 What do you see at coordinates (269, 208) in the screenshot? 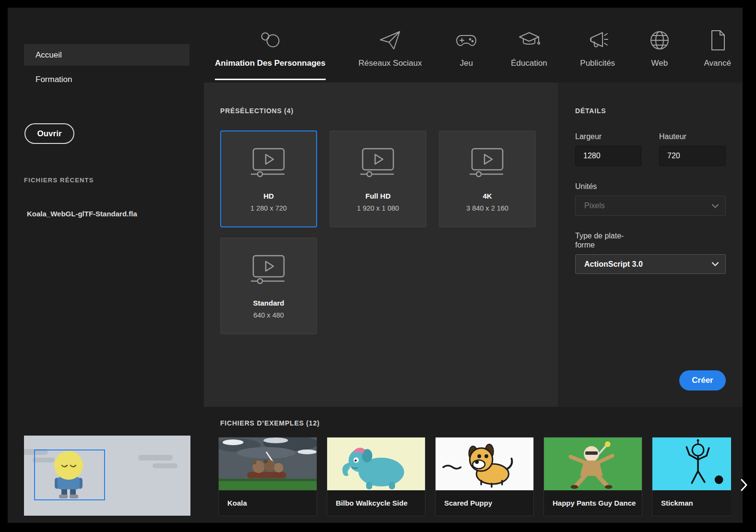
I see `preset-size: 1 280 x 720` at bounding box center [269, 208].